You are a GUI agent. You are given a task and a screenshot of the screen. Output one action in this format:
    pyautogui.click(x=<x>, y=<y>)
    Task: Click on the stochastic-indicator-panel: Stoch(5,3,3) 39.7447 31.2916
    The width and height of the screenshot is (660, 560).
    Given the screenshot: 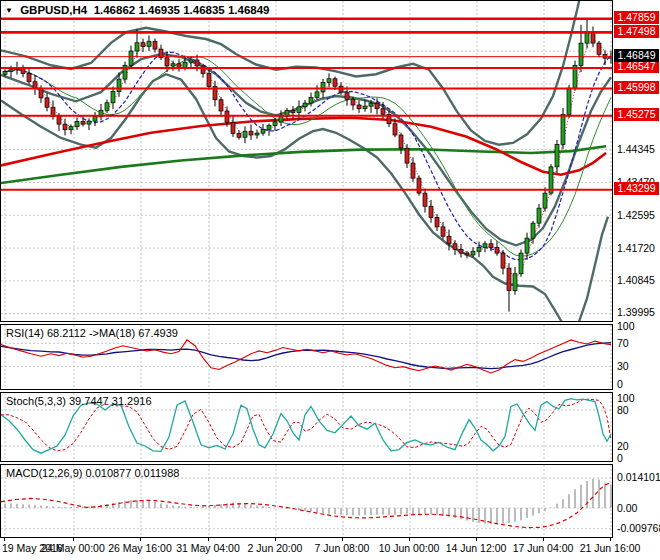 What is the action you would take?
    pyautogui.click(x=306, y=427)
    